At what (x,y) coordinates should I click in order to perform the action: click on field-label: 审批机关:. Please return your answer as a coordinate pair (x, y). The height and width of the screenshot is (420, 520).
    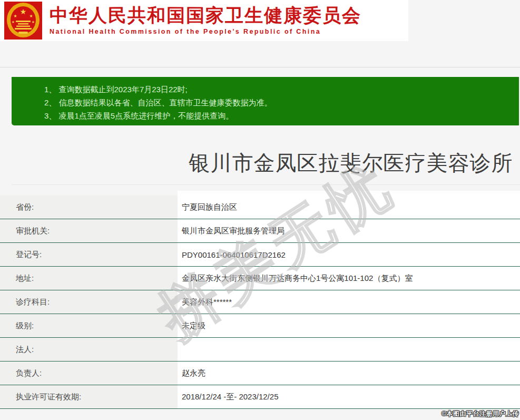
    Looking at the image, I should click on (89, 231).